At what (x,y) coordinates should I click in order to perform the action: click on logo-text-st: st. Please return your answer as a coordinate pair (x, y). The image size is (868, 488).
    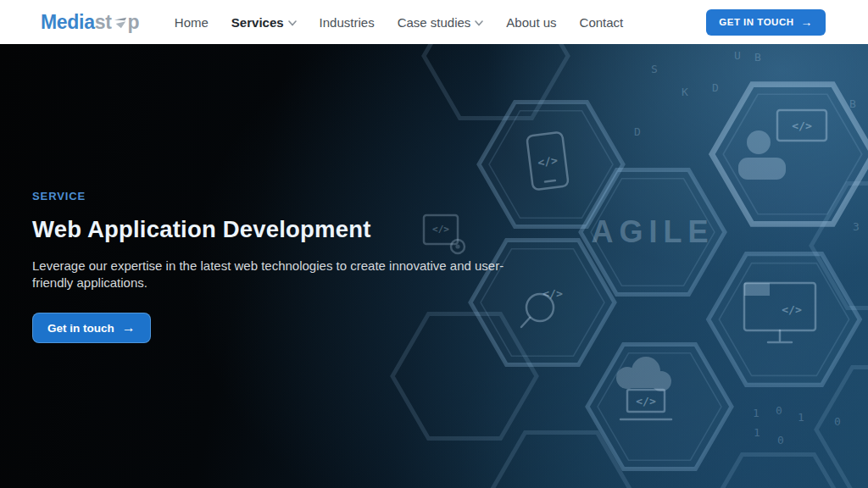
    Looking at the image, I should click on (103, 22).